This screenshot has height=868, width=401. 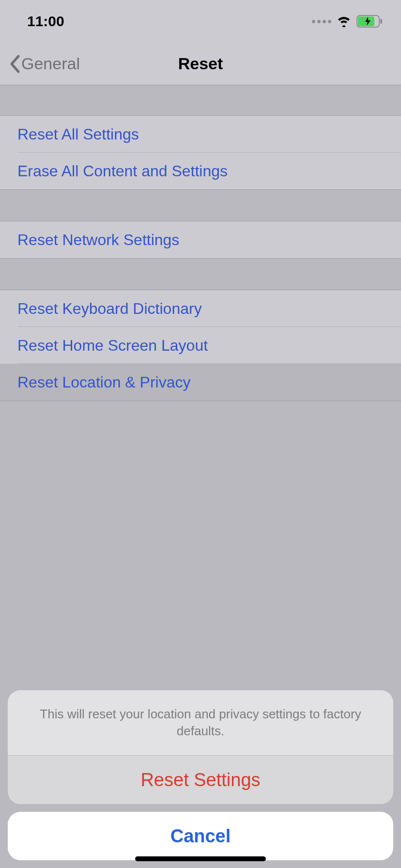 I want to click on reset-network-settings-row: Reset Network Settings, so click(x=200, y=240).